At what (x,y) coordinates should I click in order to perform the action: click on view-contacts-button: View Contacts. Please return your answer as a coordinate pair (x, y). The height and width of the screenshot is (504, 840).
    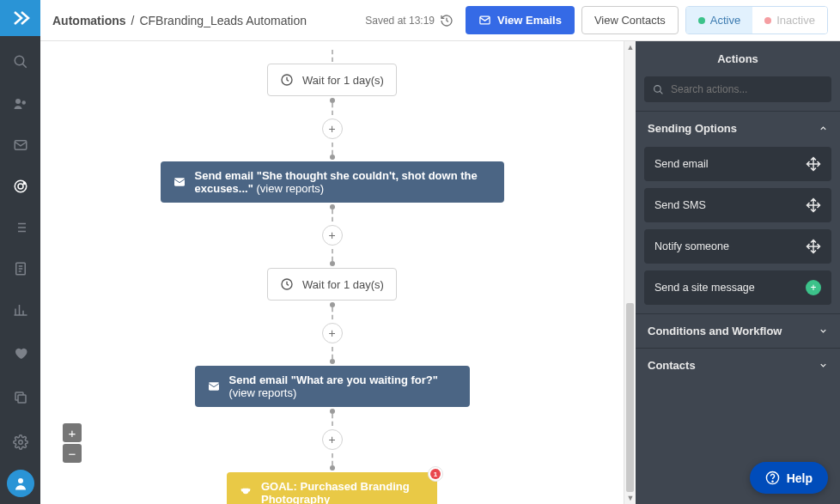
    Looking at the image, I should click on (630, 21).